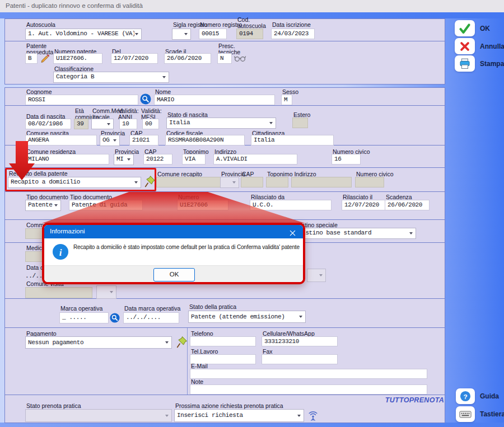 This screenshot has width=504, height=427. What do you see at coordinates (465, 414) in the screenshot?
I see `tastiera-button` at bounding box center [465, 414].